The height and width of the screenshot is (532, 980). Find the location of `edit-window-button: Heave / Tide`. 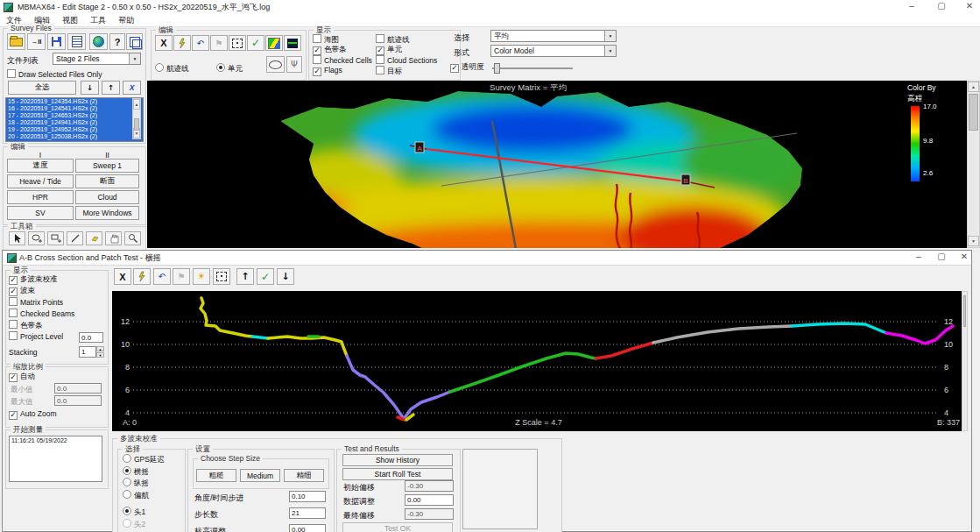

edit-window-button: Heave / Tide is located at coordinates (40, 181).